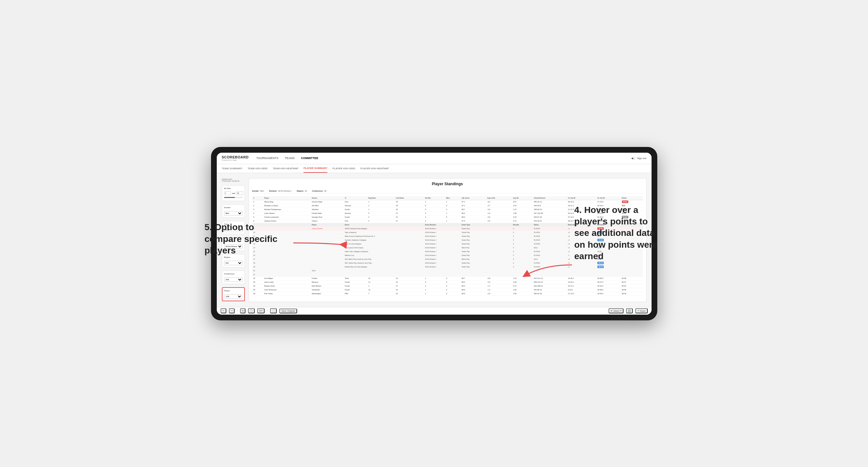  I want to click on filter-gender: Gender: Men, so click(258, 191).